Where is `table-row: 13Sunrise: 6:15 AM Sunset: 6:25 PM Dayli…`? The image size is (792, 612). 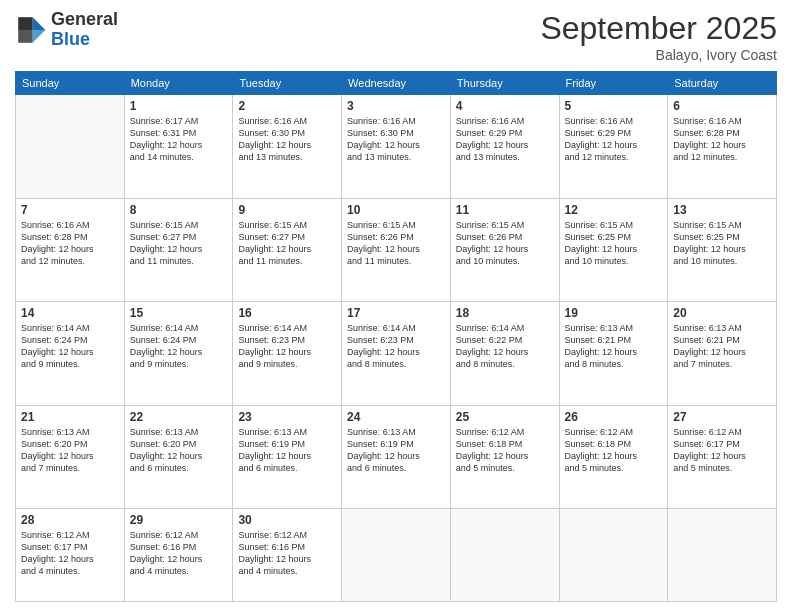
table-row: 13Sunrise: 6:15 AM Sunset: 6:25 PM Dayli… is located at coordinates (722, 250).